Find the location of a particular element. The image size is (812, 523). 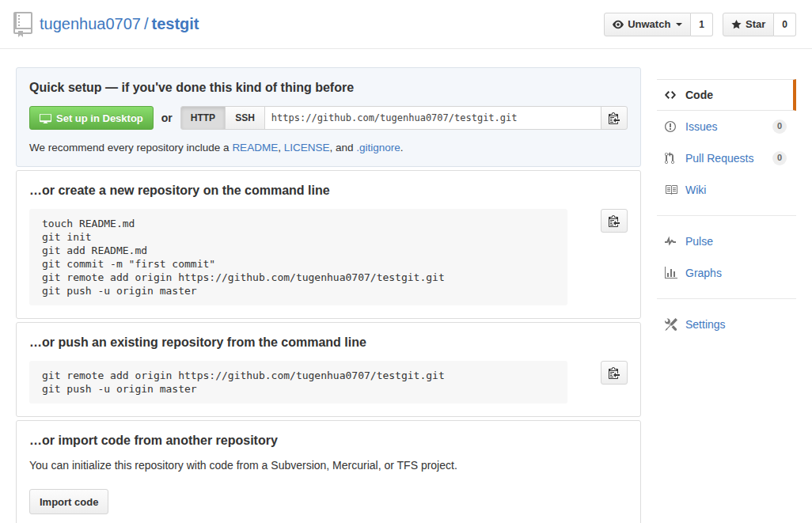

clone-url-input is located at coordinates (433, 118).